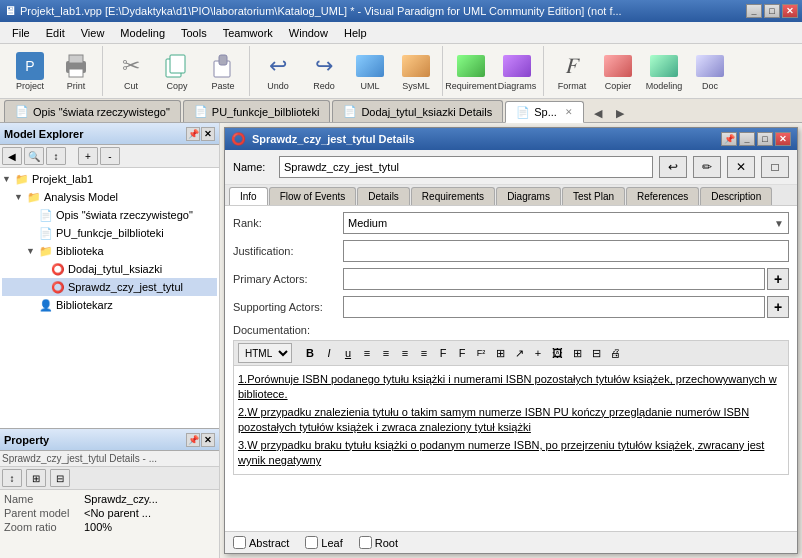 The image size is (802, 558). What do you see at coordinates (569, 112) in the screenshot?
I see `tab-sprawdz-close: ✕` at bounding box center [569, 112].